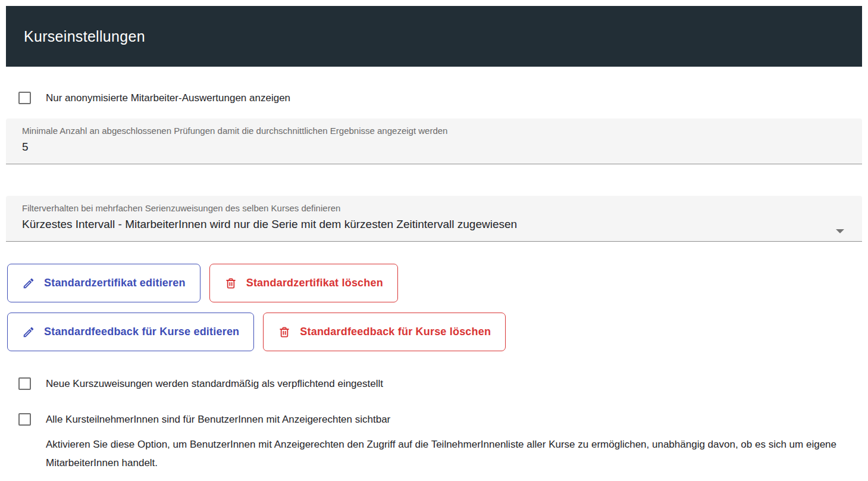  What do you see at coordinates (433, 151) in the screenshot?
I see `min-exams-input: 5` at bounding box center [433, 151].